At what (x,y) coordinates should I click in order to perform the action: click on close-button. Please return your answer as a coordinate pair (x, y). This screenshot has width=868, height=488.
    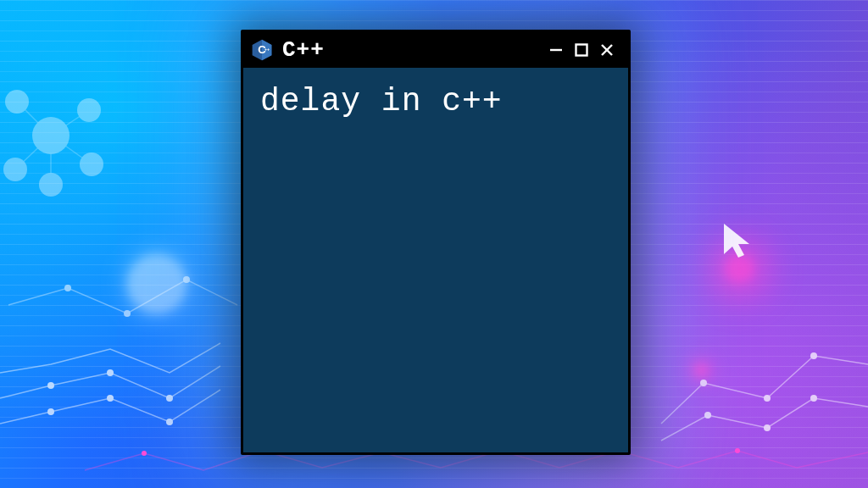
    Looking at the image, I should click on (607, 50).